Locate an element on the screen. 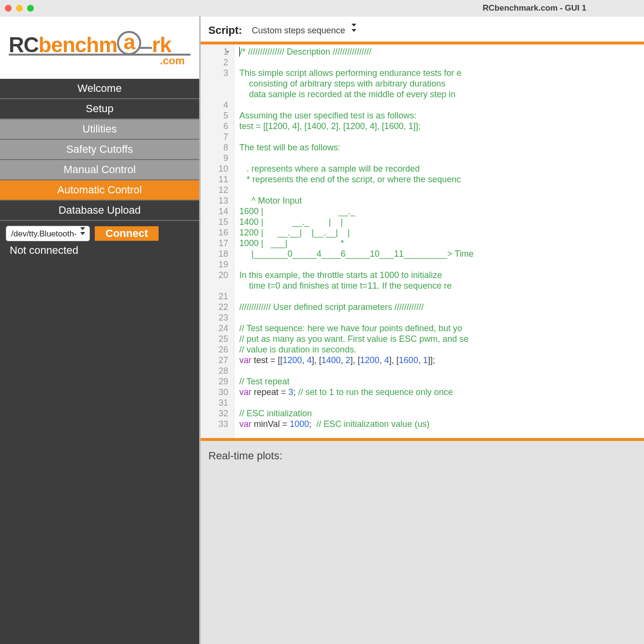 This screenshot has width=644, height=644. code-line: // ESC initialization is located at coordinates (442, 413).